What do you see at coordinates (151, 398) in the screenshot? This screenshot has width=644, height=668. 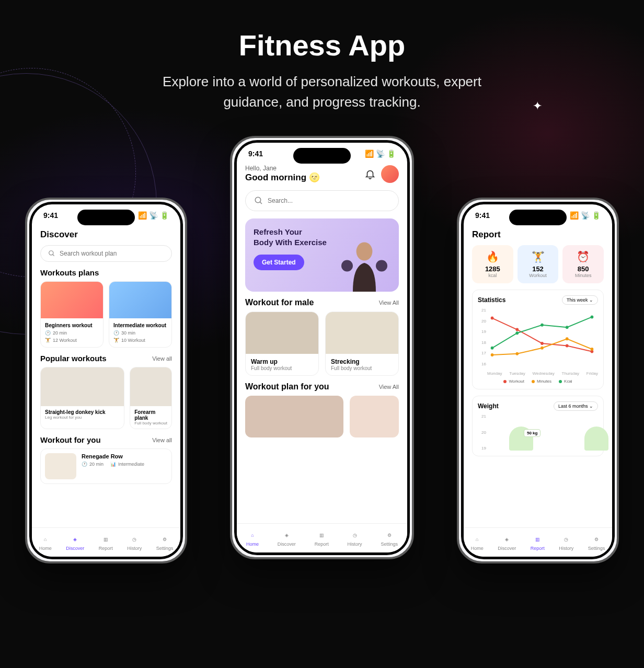 I see `popular-card: Forearm plank Full body workout` at bounding box center [151, 398].